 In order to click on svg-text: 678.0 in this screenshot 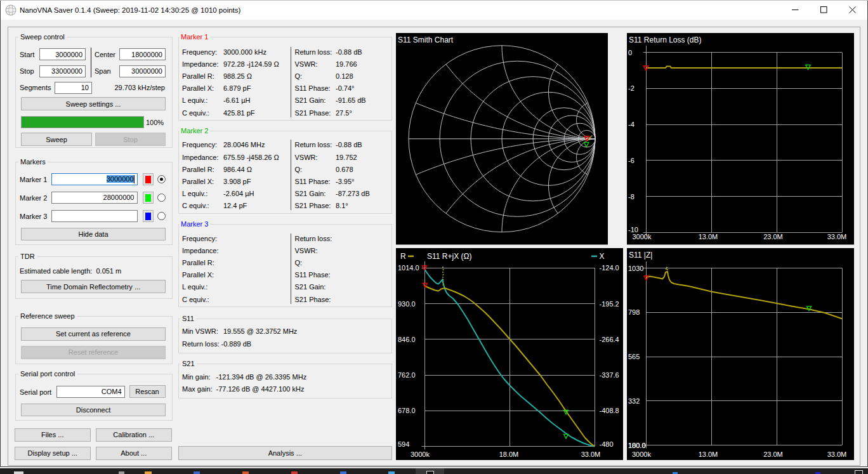, I will do `click(407, 411)`.